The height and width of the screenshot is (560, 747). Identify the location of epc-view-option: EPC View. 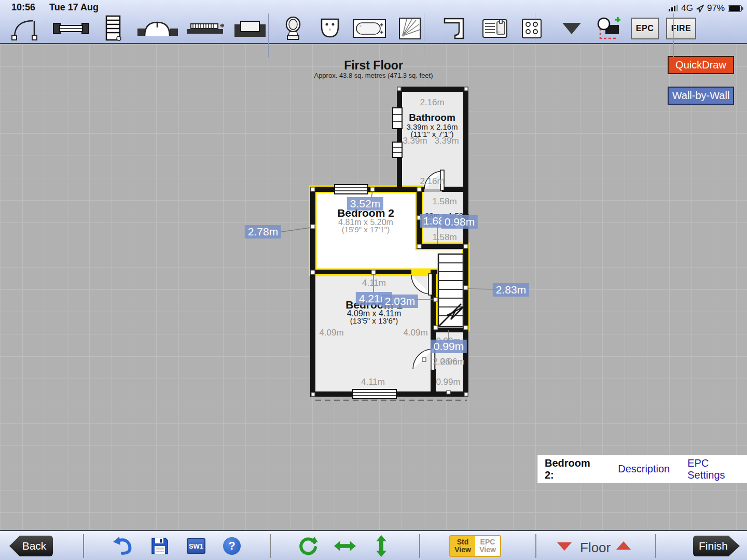
(488, 546).